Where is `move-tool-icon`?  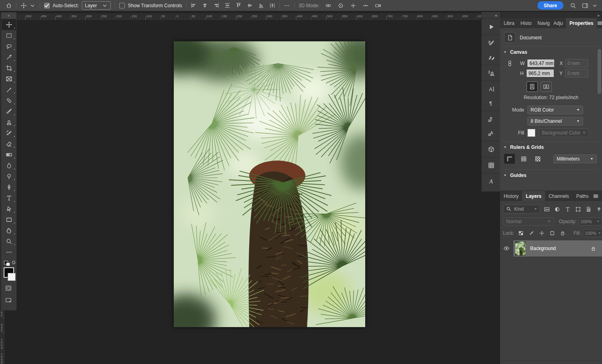
move-tool-icon is located at coordinates (24, 6).